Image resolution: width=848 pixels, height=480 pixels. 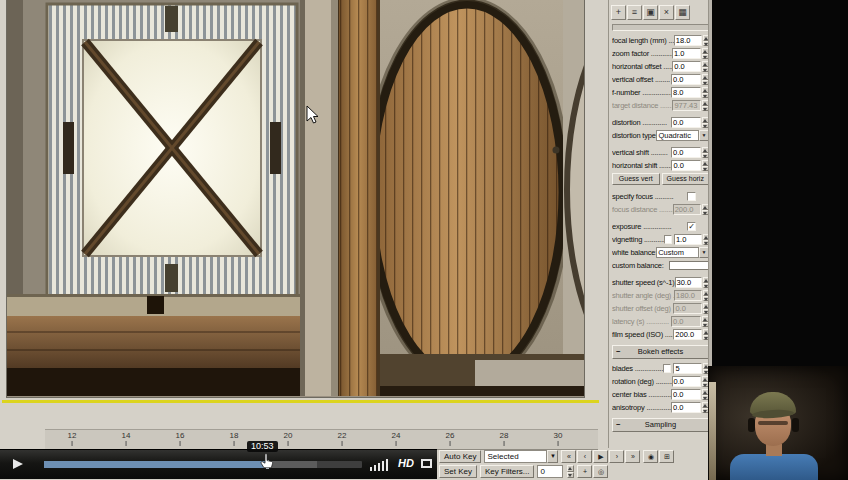 What do you see at coordinates (666, 12) in the screenshot?
I see `remove-modifier-icon: ×` at bounding box center [666, 12].